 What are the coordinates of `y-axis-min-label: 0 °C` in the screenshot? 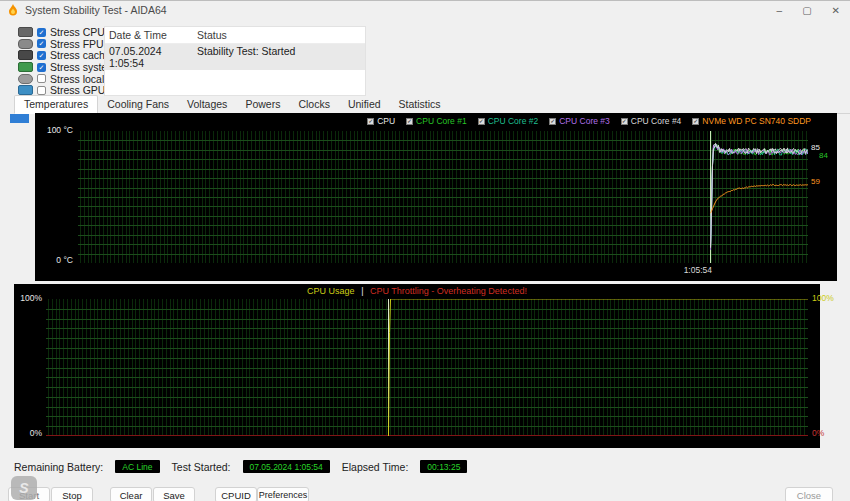 It's located at (54, 260).